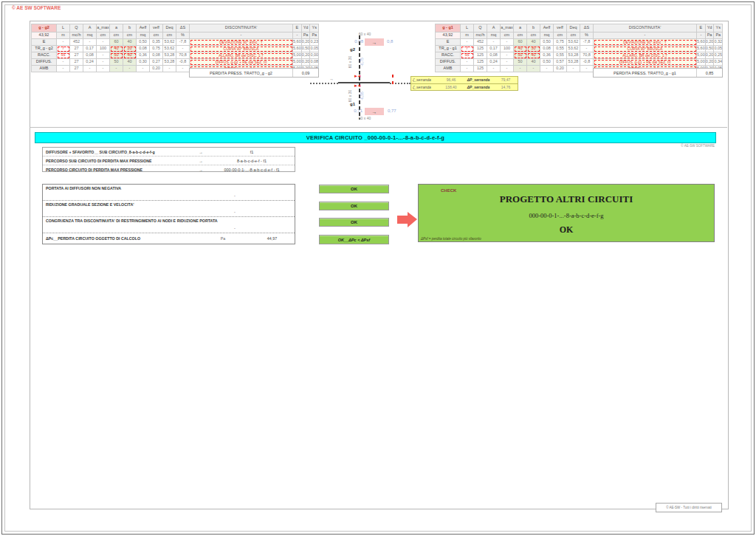  What do you see at coordinates (118, 170) in the screenshot?
I see `summary-label: PERCORSO CIRCUITO DI PERDITA MAX PRESSIO…` at bounding box center [118, 170].